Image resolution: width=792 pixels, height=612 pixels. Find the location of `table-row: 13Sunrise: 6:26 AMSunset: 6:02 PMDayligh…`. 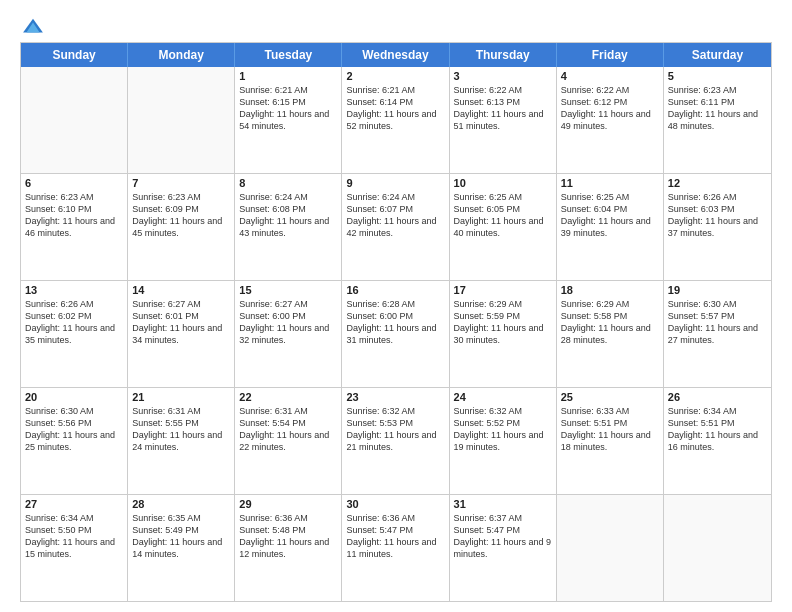

table-row: 13Sunrise: 6:26 AMSunset: 6:02 PMDayligh… is located at coordinates (74, 334).